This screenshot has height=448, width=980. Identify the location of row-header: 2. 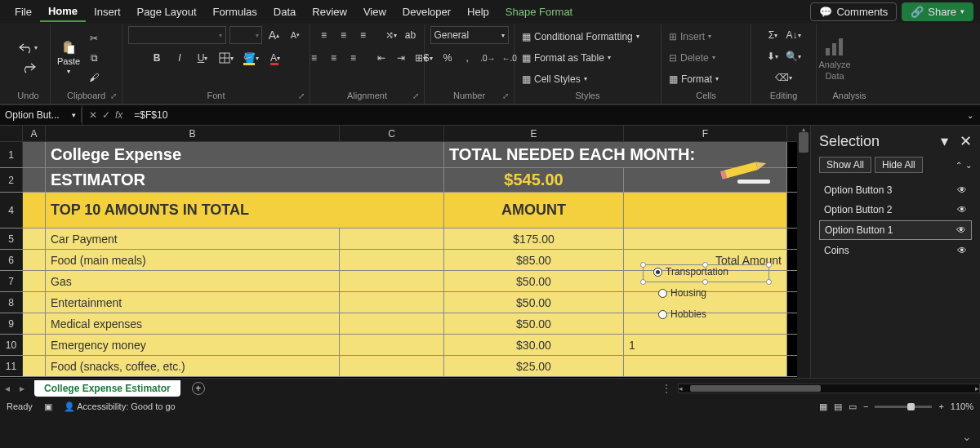
(11, 180).